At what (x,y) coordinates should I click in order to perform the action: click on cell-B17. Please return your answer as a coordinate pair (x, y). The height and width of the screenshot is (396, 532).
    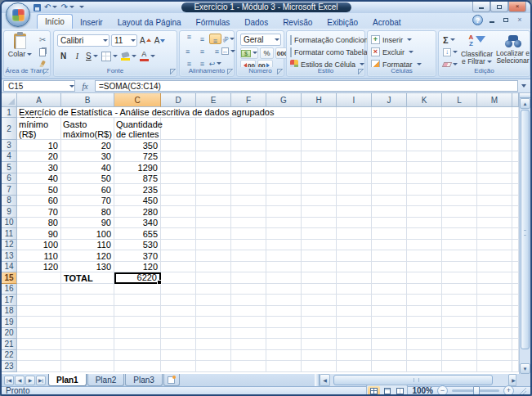
    Looking at the image, I should click on (88, 300).